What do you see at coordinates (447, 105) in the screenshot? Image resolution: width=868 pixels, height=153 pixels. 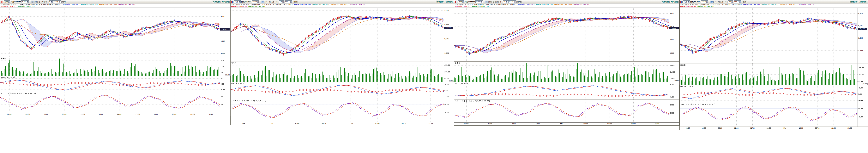 I see `stoch-axis-label: 80.00` at bounding box center [447, 105].